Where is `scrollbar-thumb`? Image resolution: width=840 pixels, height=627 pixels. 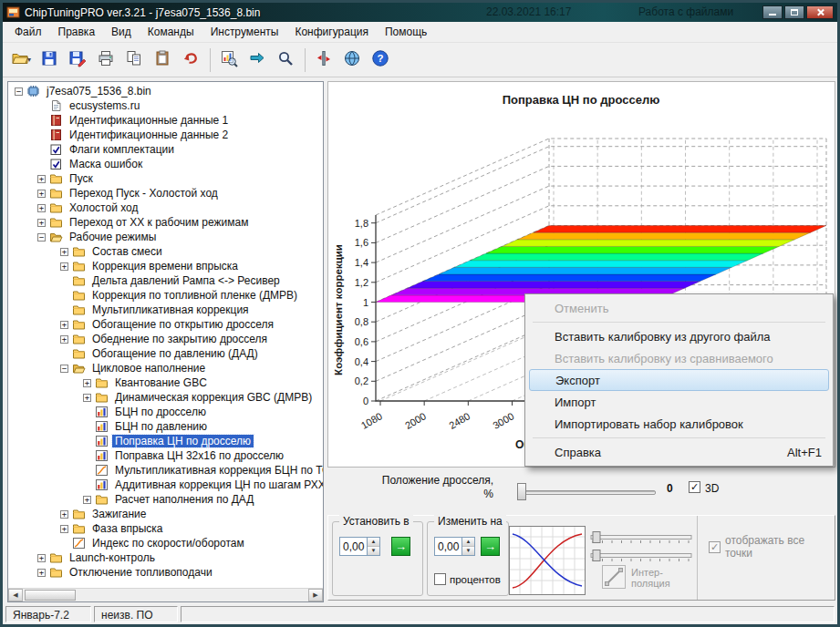
scrollbar-thumb is located at coordinates (50, 595).